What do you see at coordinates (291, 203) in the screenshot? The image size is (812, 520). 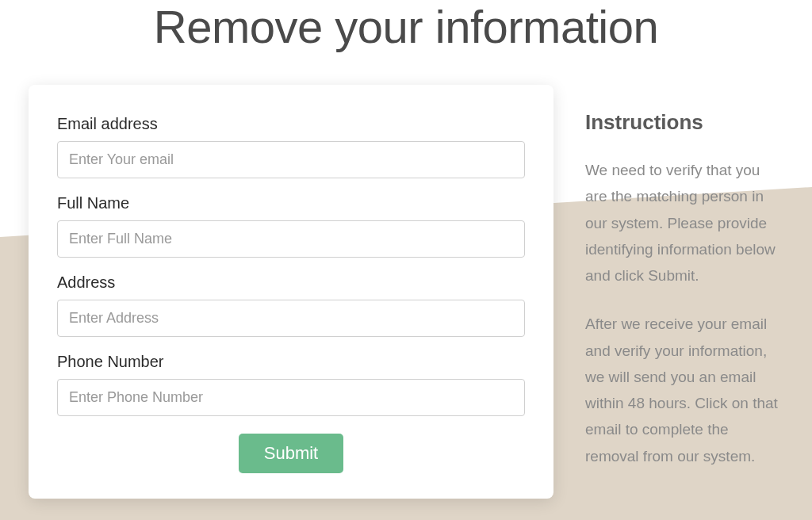 I see `full-name-label: Full Name` at bounding box center [291, 203].